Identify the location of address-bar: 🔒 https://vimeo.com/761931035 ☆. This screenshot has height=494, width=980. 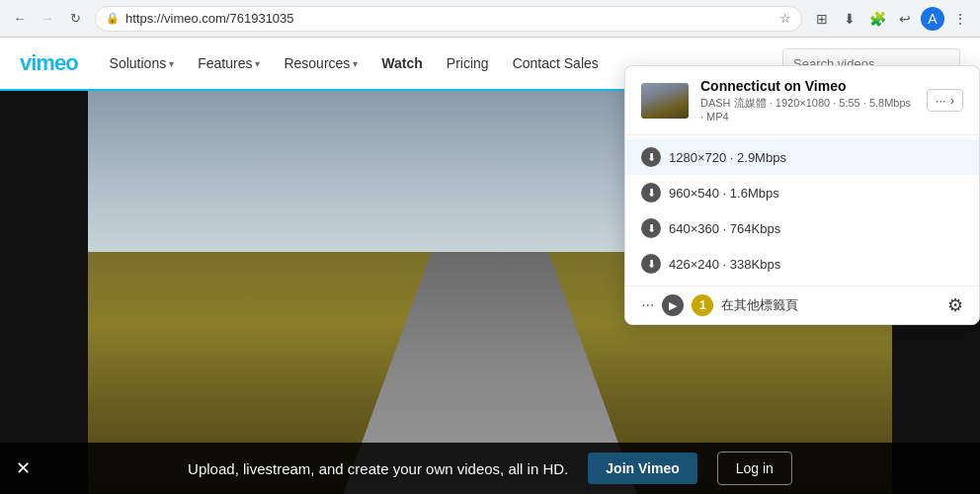
(449, 19).